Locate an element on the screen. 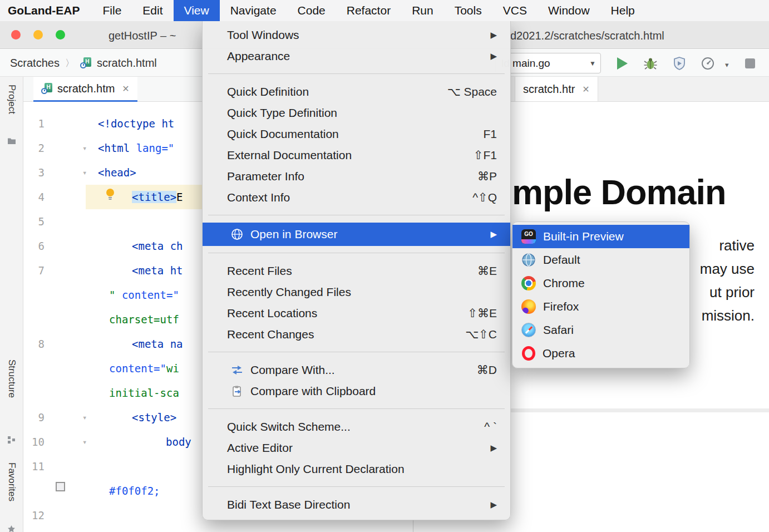  app-menu-goland: GoLand-EAP is located at coordinates (46, 11).